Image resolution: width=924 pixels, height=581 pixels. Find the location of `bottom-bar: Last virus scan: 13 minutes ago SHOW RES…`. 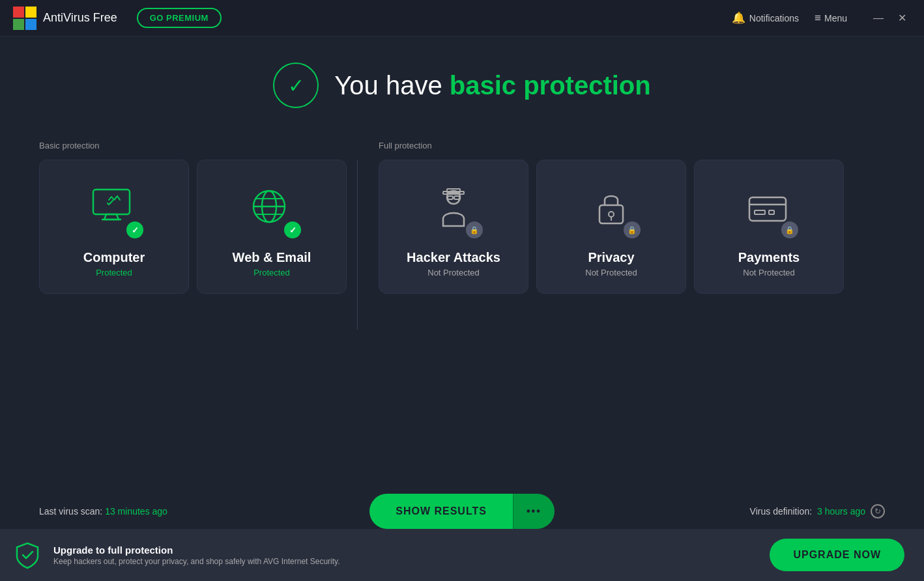

bottom-bar: Last virus scan: 13 minutes ago SHOW RES… is located at coordinates (462, 511).